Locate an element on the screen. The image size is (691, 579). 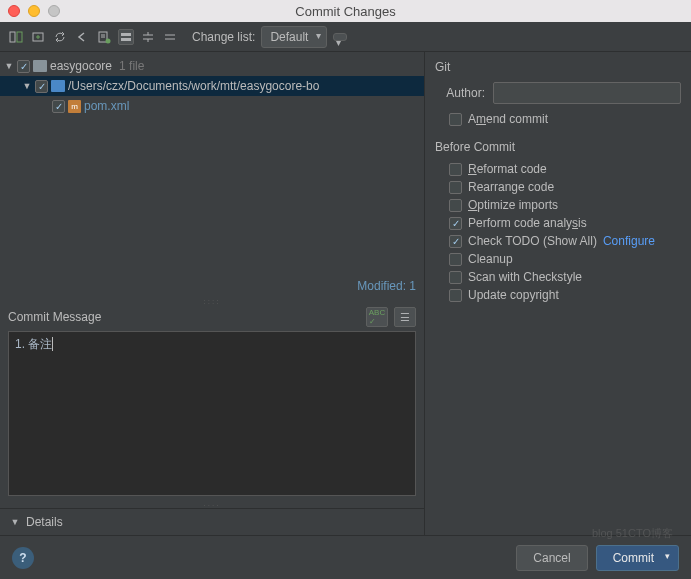
before-commit-title: Before Commit is located at coordinates (558, 147).